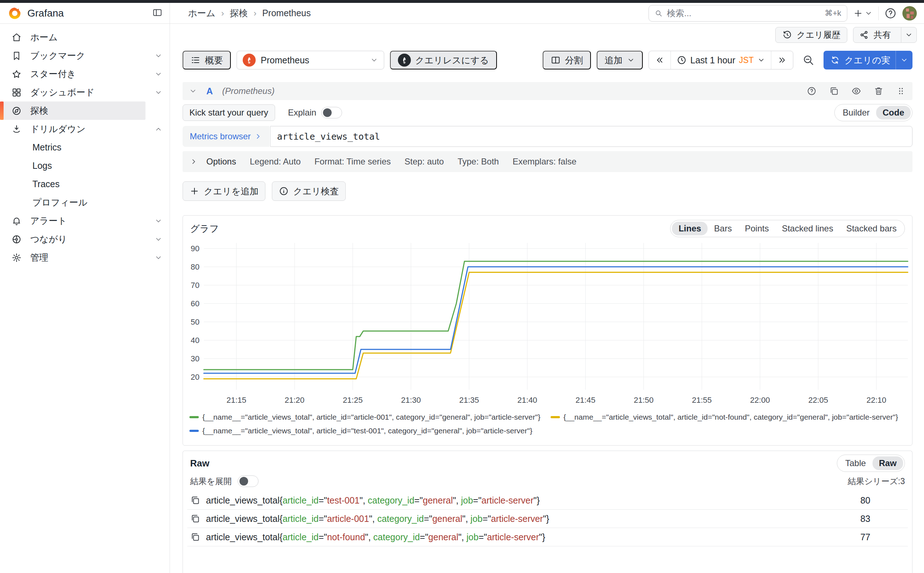 This screenshot has height=573, width=924. Describe the element at coordinates (788, 229) in the screenshot. I see `graph-style-tabs: Lines Bars Points Stacked lines Stacked …` at that location.